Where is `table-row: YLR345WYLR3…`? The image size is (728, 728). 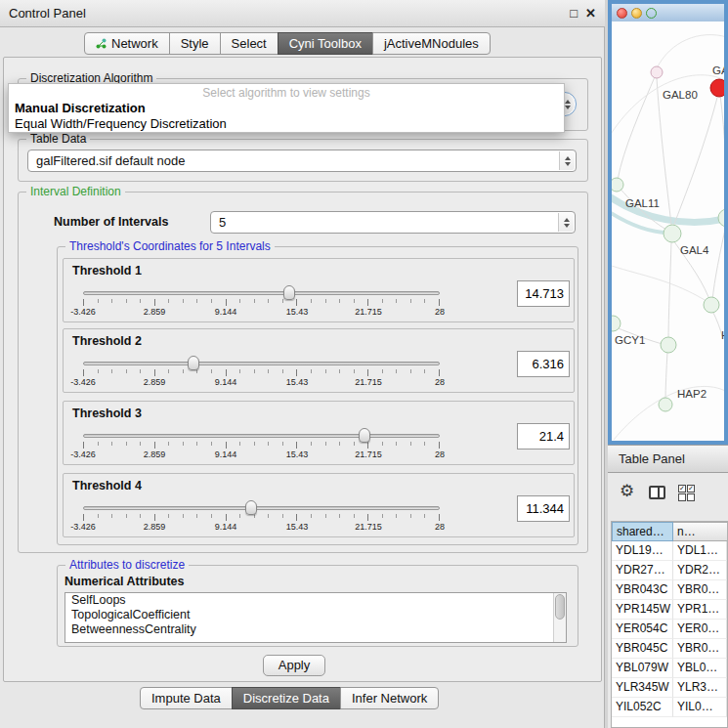 table-row: YLR345WYLR3… is located at coordinates (669, 688).